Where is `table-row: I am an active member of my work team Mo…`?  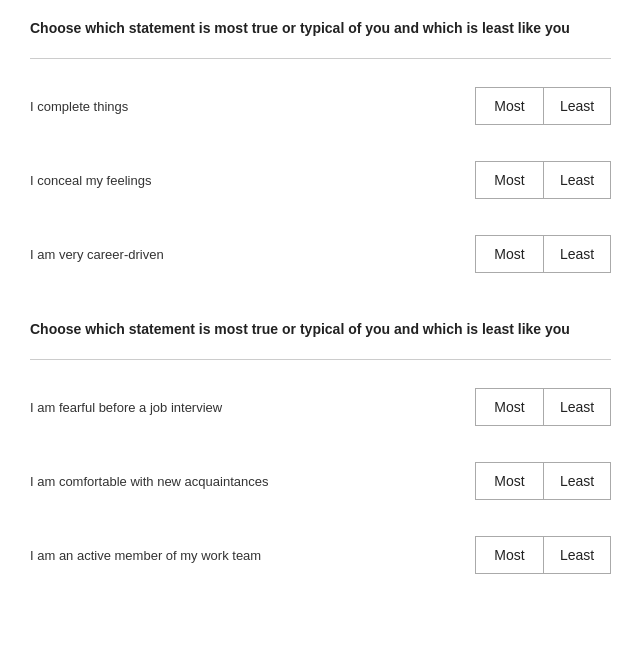 table-row: I am an active member of my work team Mo… is located at coordinates (320, 555).